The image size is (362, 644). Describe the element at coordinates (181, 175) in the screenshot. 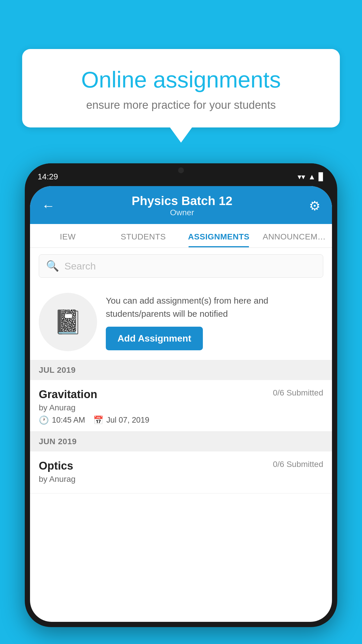

I see `status-bar: 14:29 ▾▾ ▲ ▊` at that location.